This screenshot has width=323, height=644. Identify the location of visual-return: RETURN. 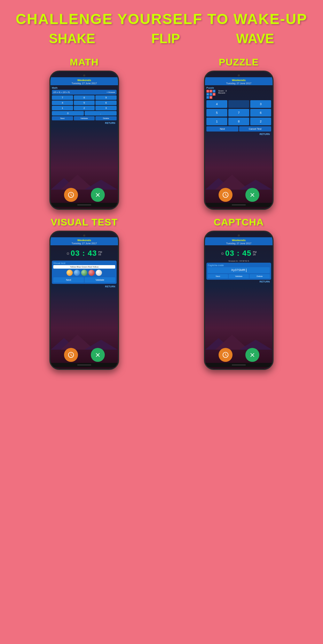
(84, 287).